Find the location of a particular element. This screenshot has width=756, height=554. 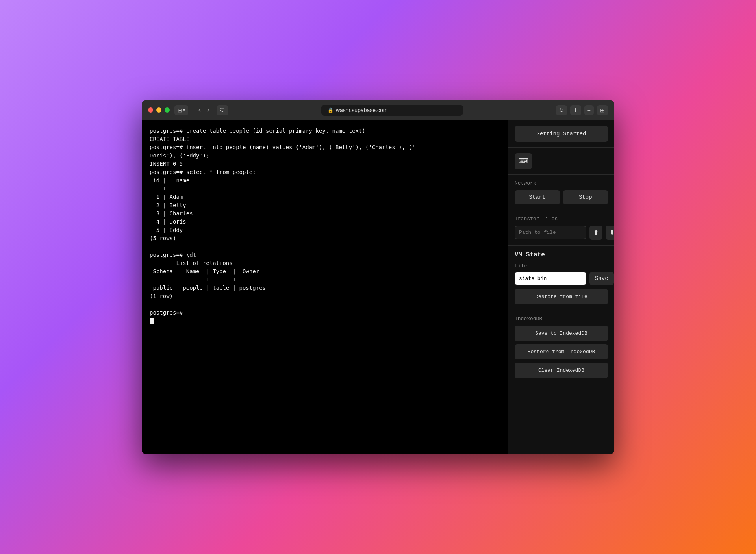

vm-state-section: VM State File Save Restore from file is located at coordinates (561, 278).